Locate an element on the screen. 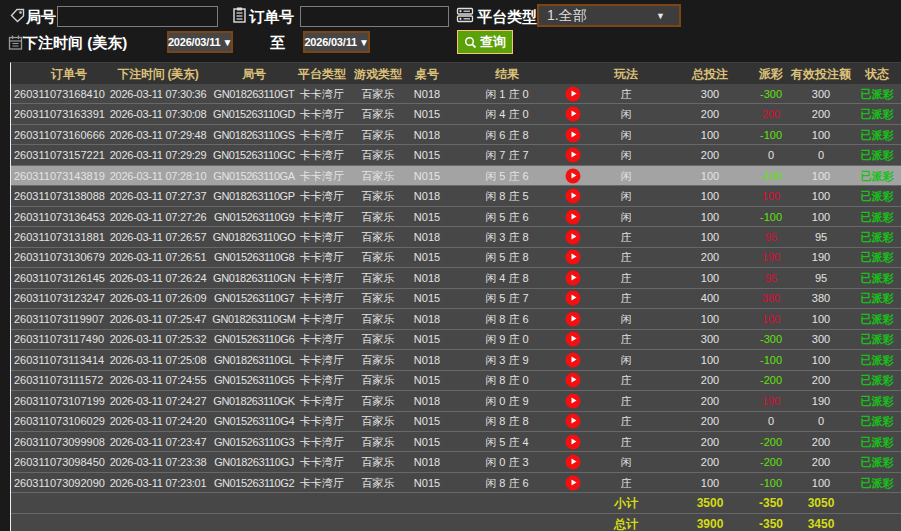  cell-table-no: N018 is located at coordinates (427, 360).